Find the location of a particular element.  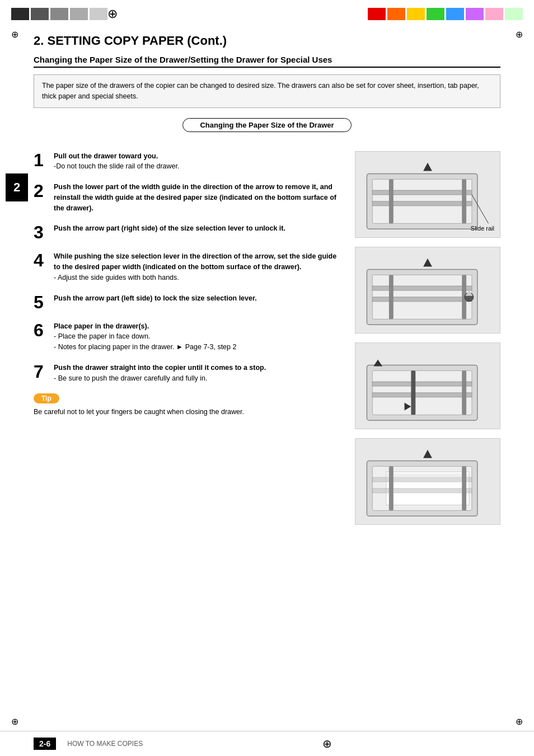

color-block-r7 is located at coordinates (494, 14).